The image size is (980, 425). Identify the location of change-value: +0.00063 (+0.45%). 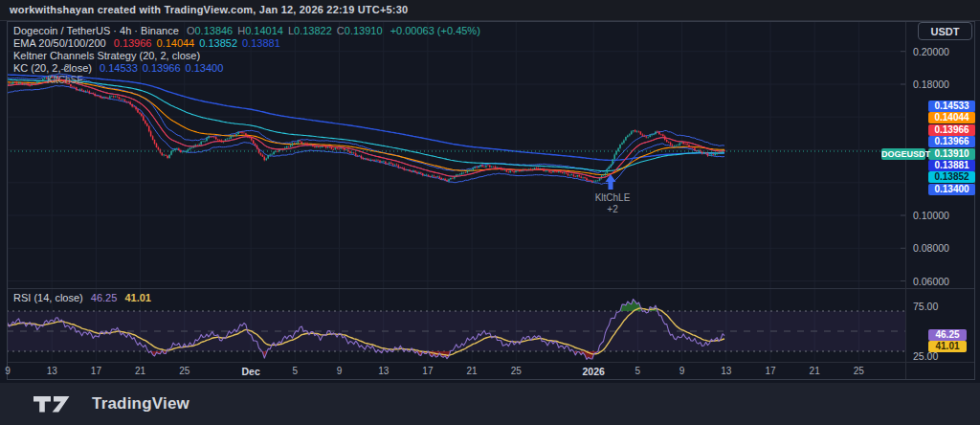
(435, 31).